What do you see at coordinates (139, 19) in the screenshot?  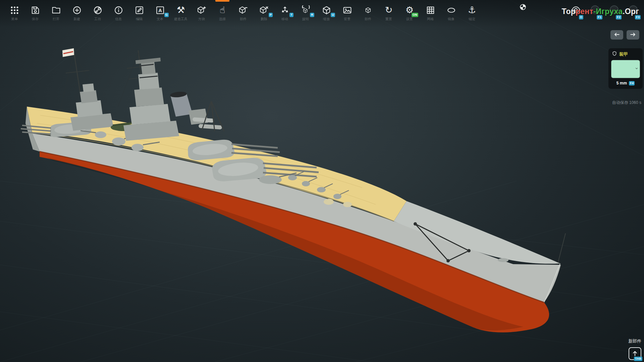 I see `toolbar-item-label: 编辑` at bounding box center [139, 19].